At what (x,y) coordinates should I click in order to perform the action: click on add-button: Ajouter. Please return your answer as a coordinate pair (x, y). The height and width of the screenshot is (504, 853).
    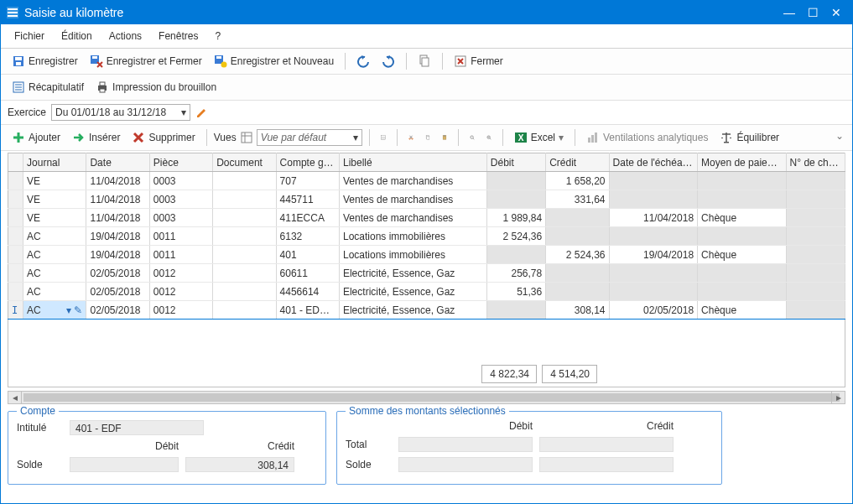
    Looking at the image, I should click on (36, 138).